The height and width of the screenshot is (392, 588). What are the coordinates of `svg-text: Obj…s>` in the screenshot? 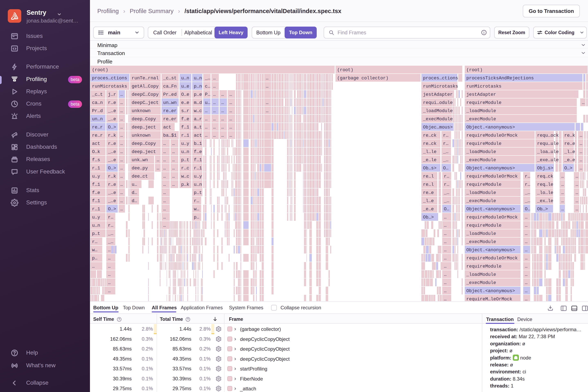 It's located at (545, 168).